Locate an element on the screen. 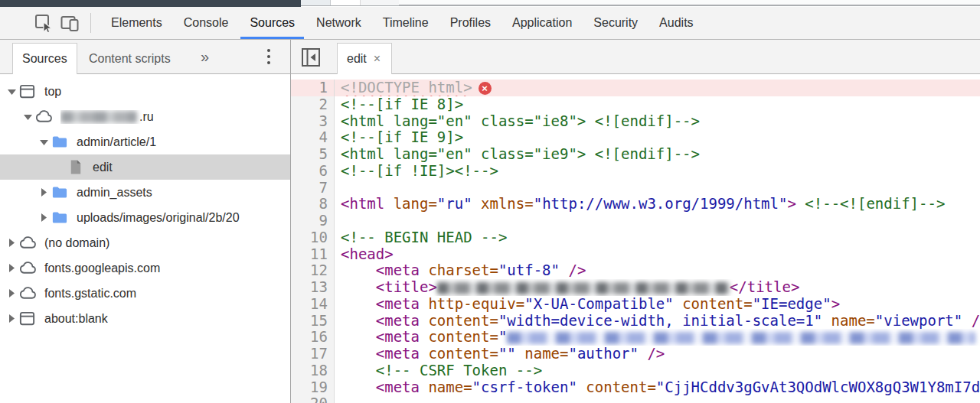 Image resolution: width=980 pixels, height=403 pixels. device-toolbar-icon is located at coordinates (70, 23).